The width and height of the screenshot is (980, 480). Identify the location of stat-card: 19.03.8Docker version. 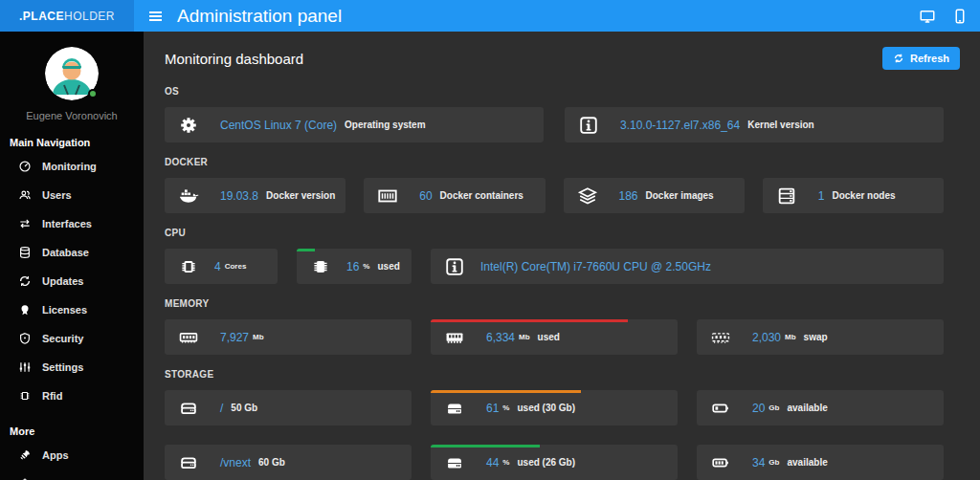
(255, 195).